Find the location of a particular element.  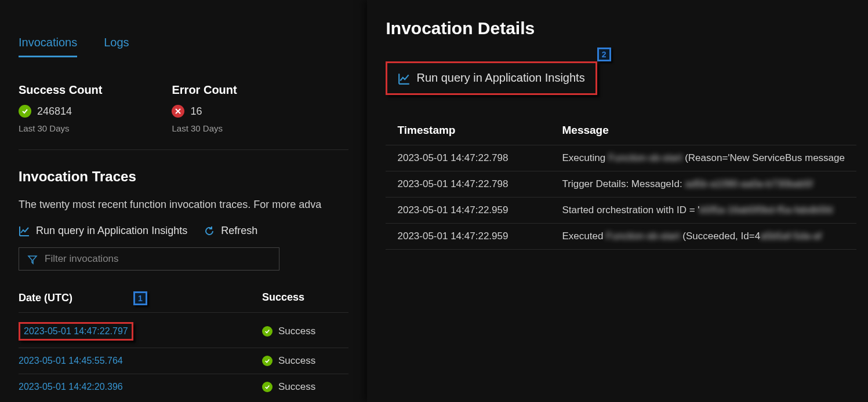

invocation-status-2: Success is located at coordinates (297, 387).